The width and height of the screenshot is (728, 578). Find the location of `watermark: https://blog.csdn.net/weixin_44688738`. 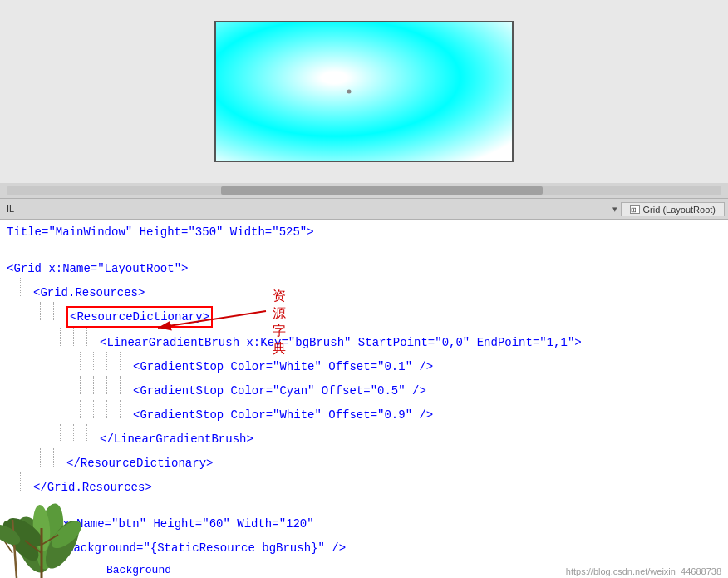

watermark: https://blog.csdn.net/weixin_44688738 is located at coordinates (643, 571).